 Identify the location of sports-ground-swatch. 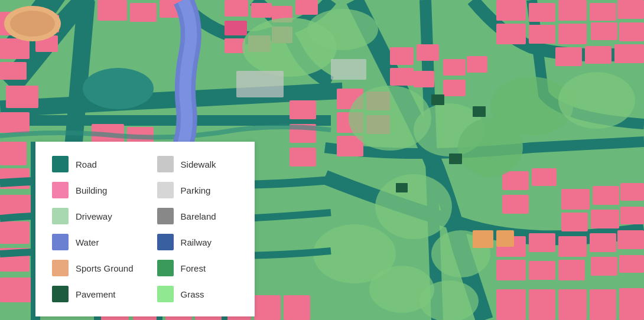
(60, 268).